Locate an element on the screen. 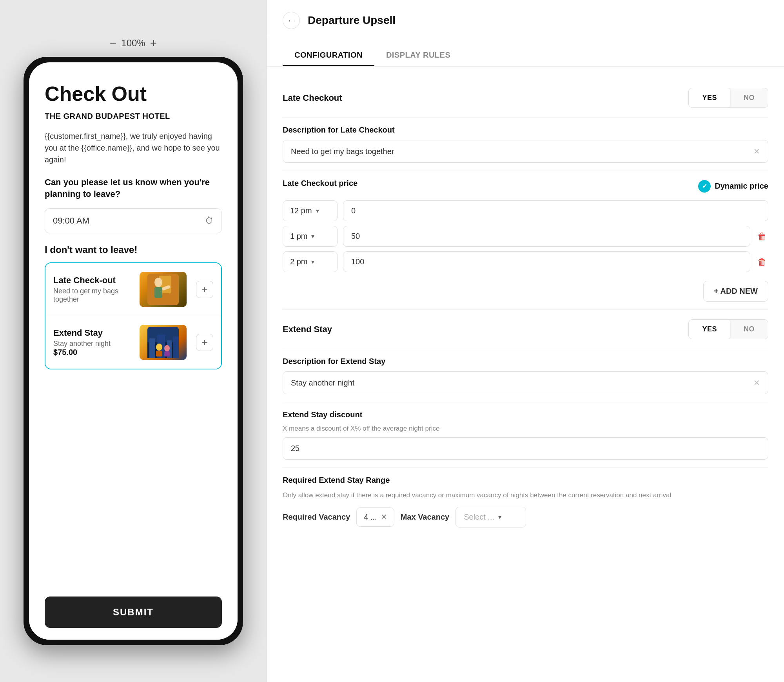 Image resolution: width=784 pixels, height=682 pixels. extend-stay-toggle-group: YES NO is located at coordinates (728, 329).